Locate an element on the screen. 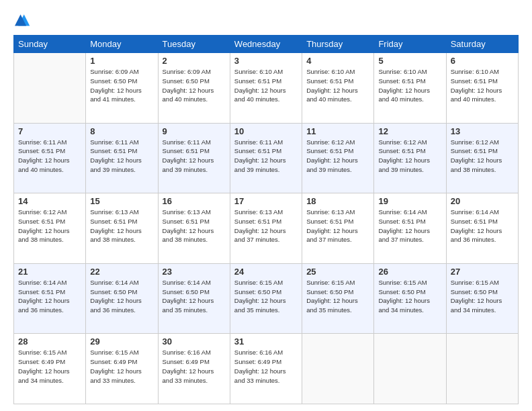  logo-icon is located at coordinates (23, 20).